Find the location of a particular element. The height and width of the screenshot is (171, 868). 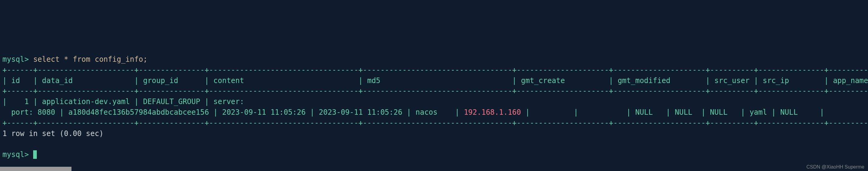

watermark: CSDN @XiaoHH Superme is located at coordinates (835, 167).